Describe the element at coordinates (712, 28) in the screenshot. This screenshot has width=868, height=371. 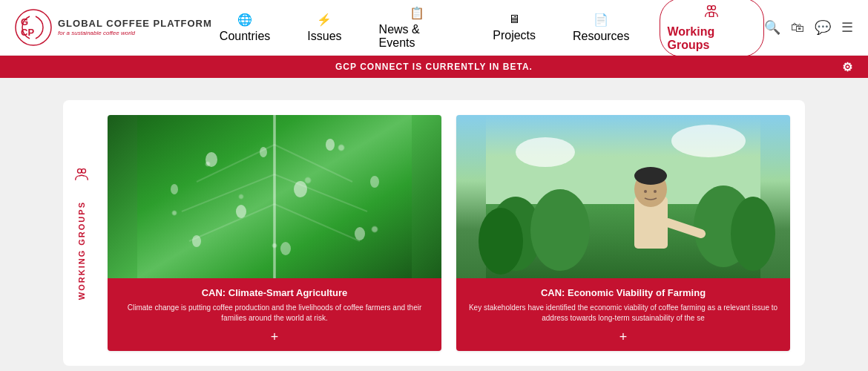
I see `nav-item-working-groups: Working Groups` at that location.